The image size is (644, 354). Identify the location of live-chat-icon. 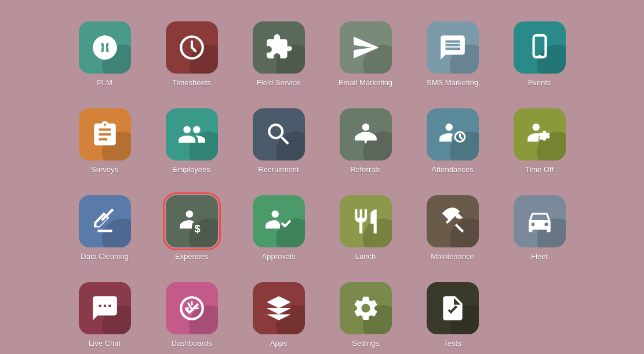
(105, 308).